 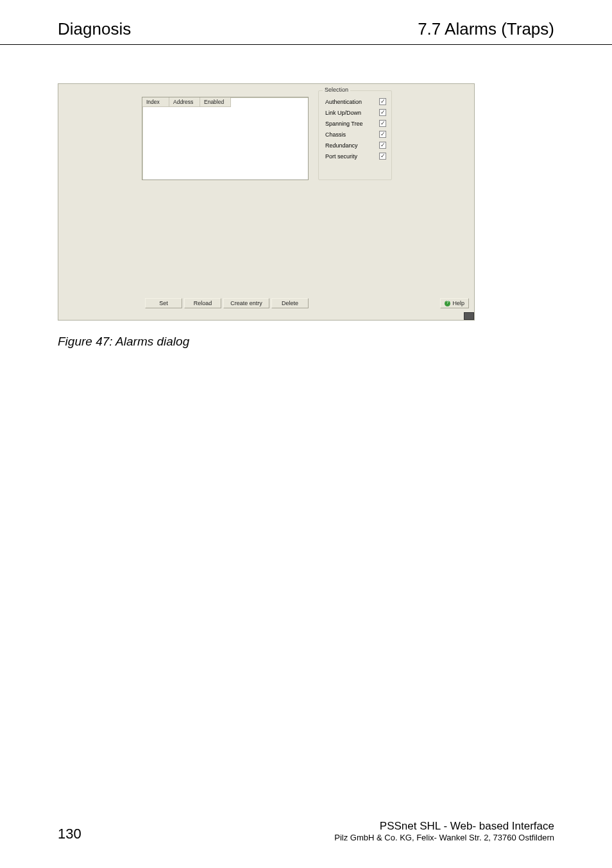 What do you see at coordinates (448, 304) in the screenshot?
I see `help-icon` at bounding box center [448, 304].